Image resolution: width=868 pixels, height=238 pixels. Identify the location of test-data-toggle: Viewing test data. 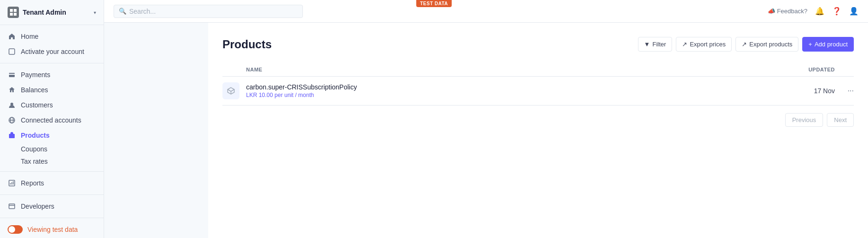
(52, 229).